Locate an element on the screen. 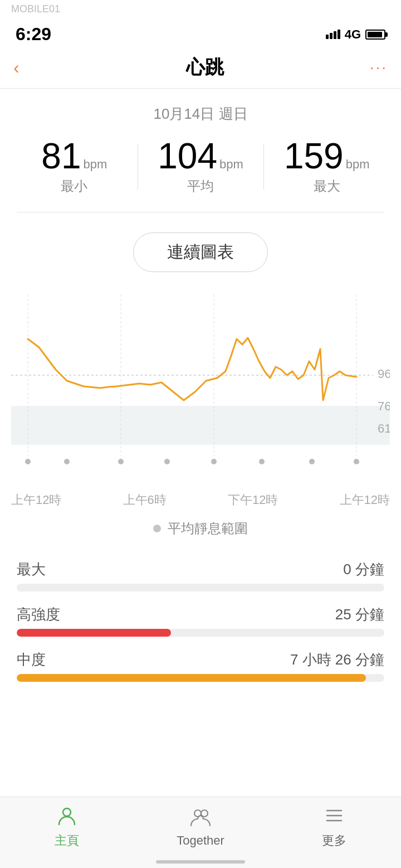 This screenshot has width=401, height=868. time-axis: 上午12時 上午6時 下午12時 上午12時 is located at coordinates (200, 497).